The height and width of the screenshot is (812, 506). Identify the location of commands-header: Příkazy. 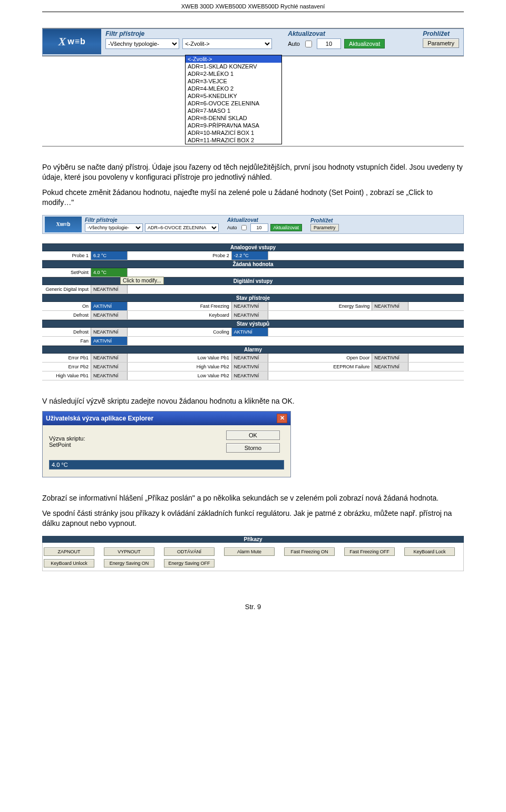
(253, 540).